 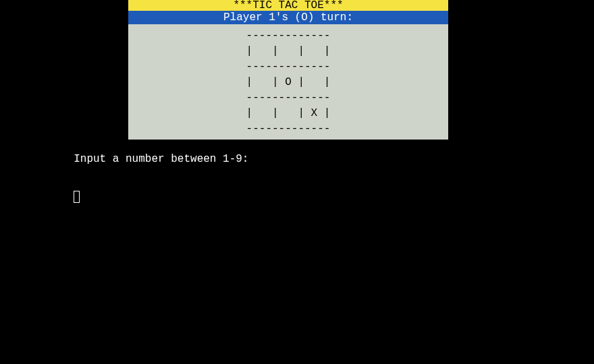 I want to click on cursor-icon, so click(x=77, y=197).